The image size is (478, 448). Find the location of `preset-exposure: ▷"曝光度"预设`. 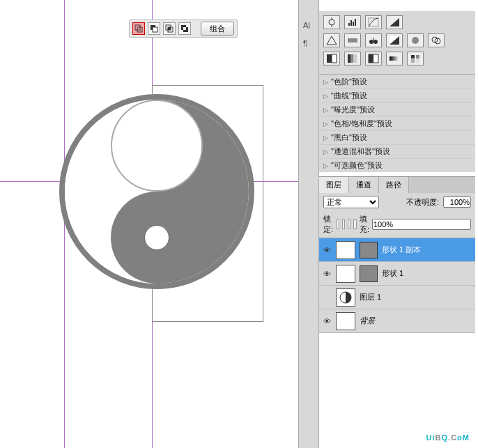

preset-exposure: ▷"曝光度"预设 is located at coordinates (397, 109).